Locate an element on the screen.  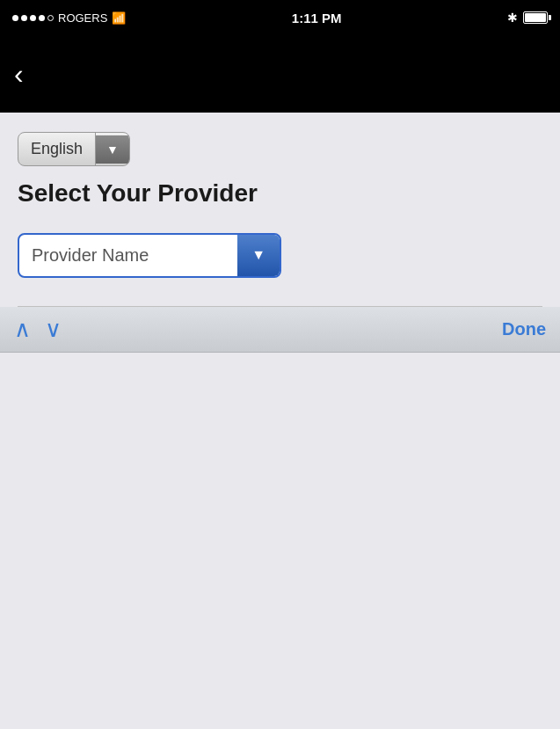
status-left: ROGERS 📶 is located at coordinates (69, 18).